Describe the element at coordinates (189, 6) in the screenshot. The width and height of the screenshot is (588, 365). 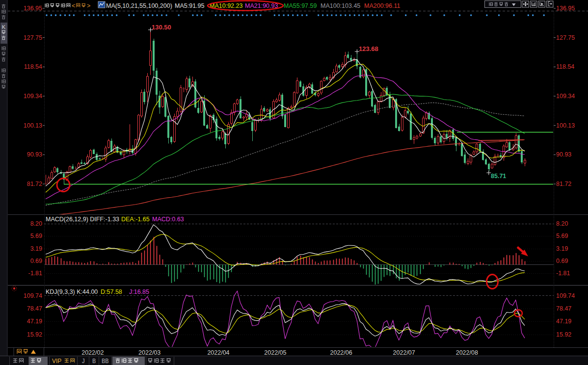
I see `svg-text: MA5:91.95` at that location.